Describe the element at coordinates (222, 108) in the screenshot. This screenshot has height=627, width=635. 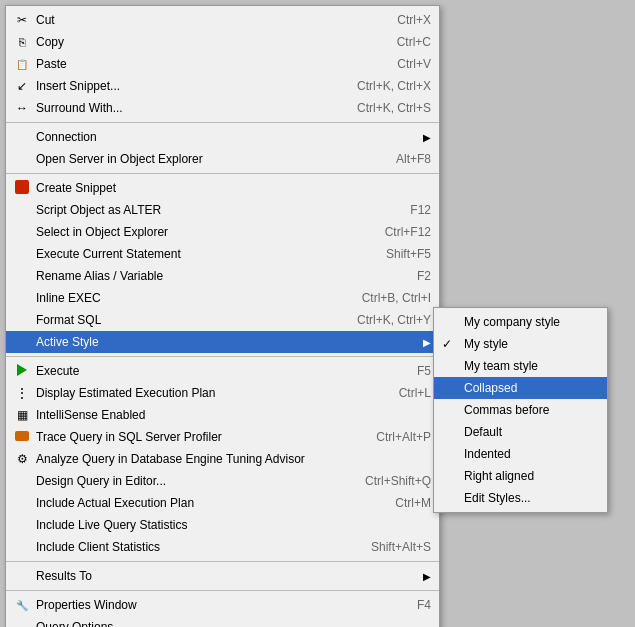
I see `menu-item-surround-with: Surround With... Ctrl+K, Ctrl+S` at that location.